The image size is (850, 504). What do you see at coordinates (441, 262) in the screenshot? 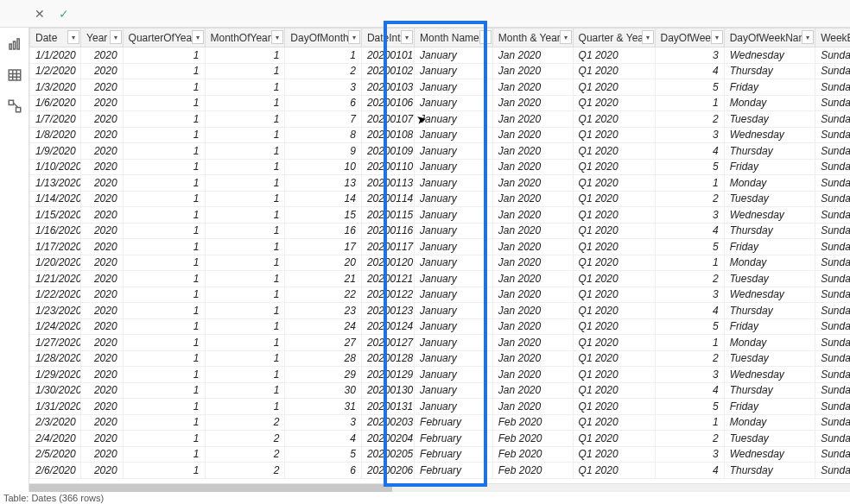
I see `table-row: 1/20/20202020112020200120JanuaryJan 2020…` at bounding box center [441, 262].